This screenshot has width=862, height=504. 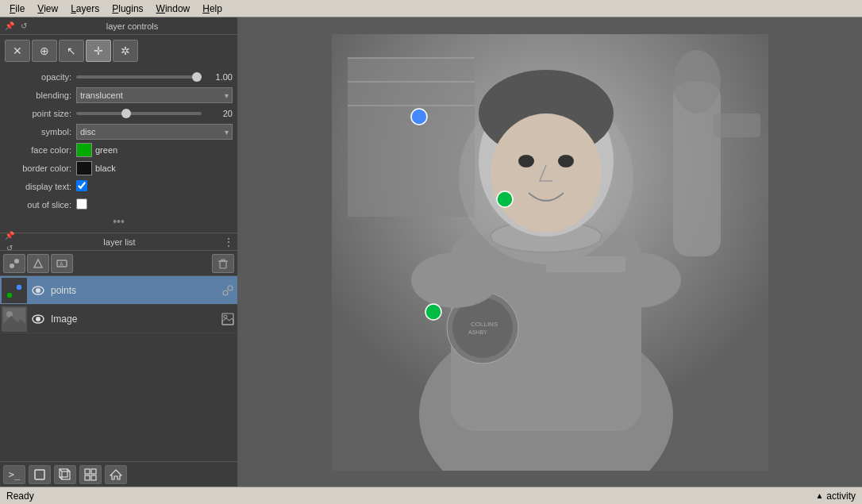 What do you see at coordinates (44, 51) in the screenshot?
I see `add-button: ⊕` at bounding box center [44, 51].